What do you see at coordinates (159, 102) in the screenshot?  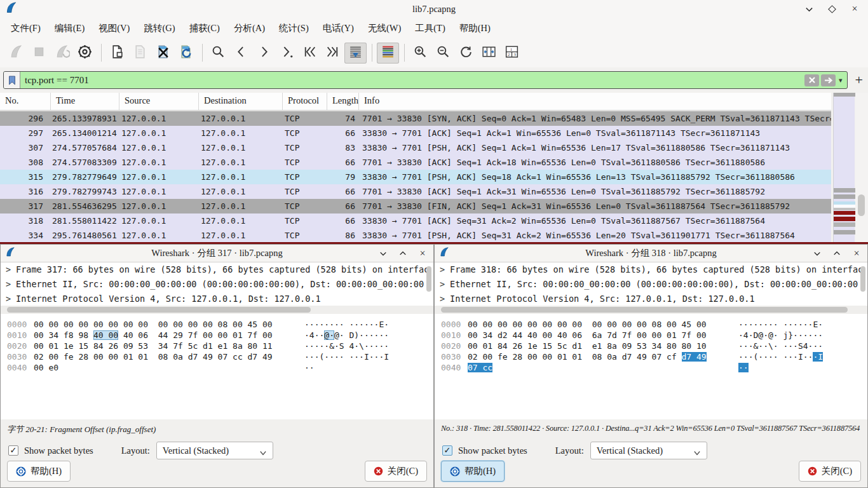 I see `column-header-source: Source` at bounding box center [159, 102].